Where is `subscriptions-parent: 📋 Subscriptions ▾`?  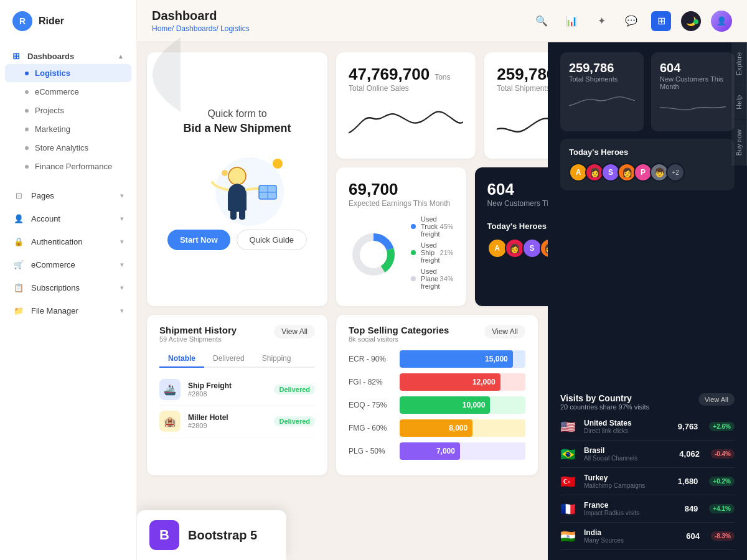 subscriptions-parent: 📋 Subscriptions ▾ is located at coordinates (68, 287).